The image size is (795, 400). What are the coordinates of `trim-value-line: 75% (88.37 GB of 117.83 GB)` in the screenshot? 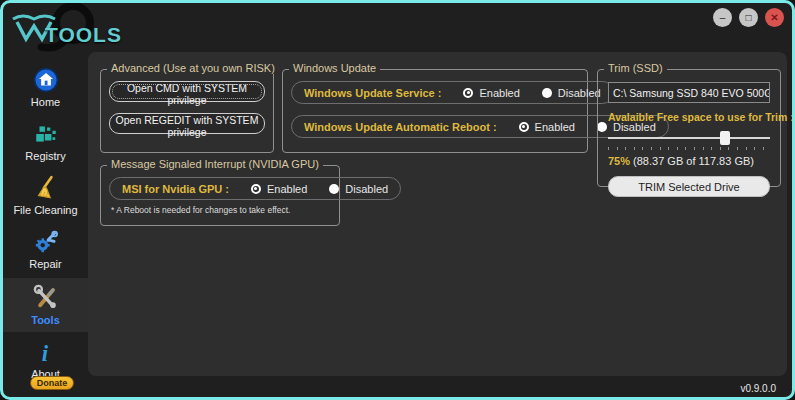 It's located at (689, 161).